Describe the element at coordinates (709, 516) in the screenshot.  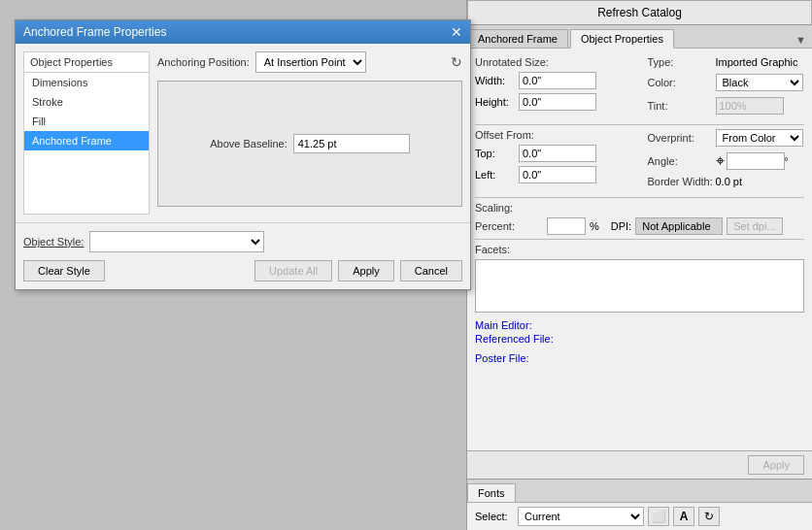
I see `fonts-icon-btn-3: ↻` at that location.